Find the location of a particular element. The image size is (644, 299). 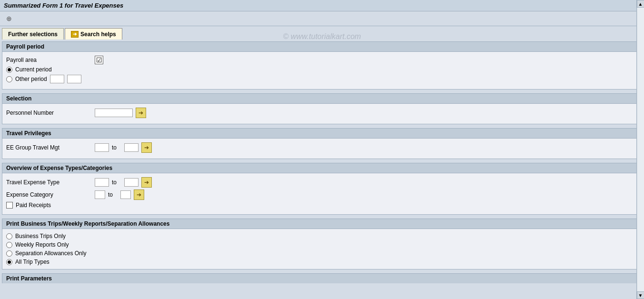

weekly-reports-only-row: Weekly Reports Only is located at coordinates (322, 245).